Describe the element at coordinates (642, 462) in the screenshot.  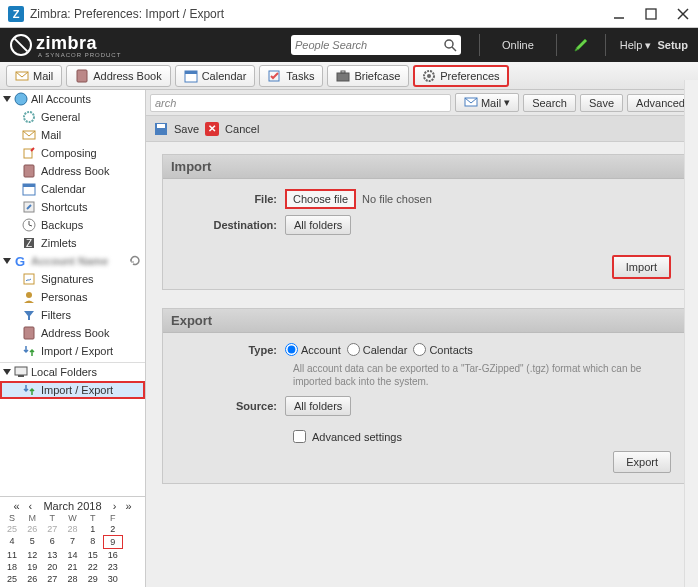
I see `export-button: Export` at that location.